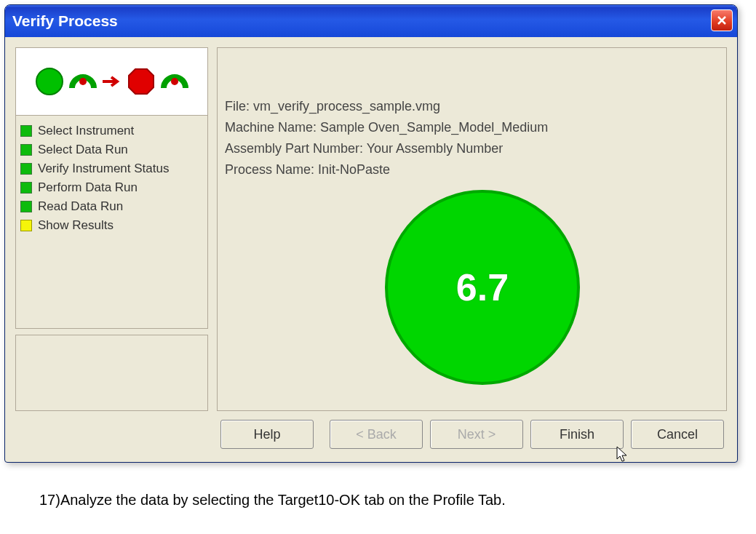 This screenshot has height=534, width=756. What do you see at coordinates (112, 188) in the screenshot?
I see `step-item: Perform Data Run` at bounding box center [112, 188].